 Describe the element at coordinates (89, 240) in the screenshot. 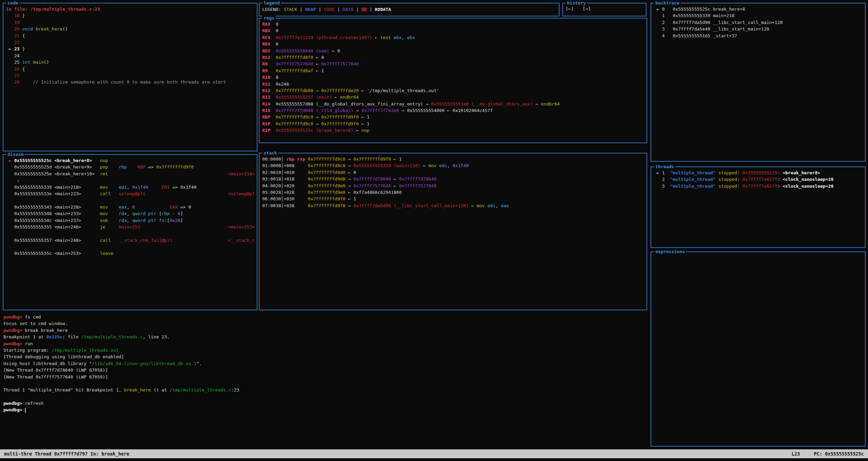

I see `segment-group: 0x555555555357 <main+248> call __stack_c…` at that location.